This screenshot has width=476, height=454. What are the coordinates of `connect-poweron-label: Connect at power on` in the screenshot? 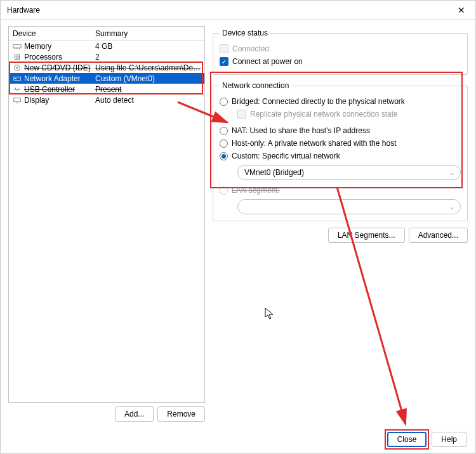 It's located at (268, 62).